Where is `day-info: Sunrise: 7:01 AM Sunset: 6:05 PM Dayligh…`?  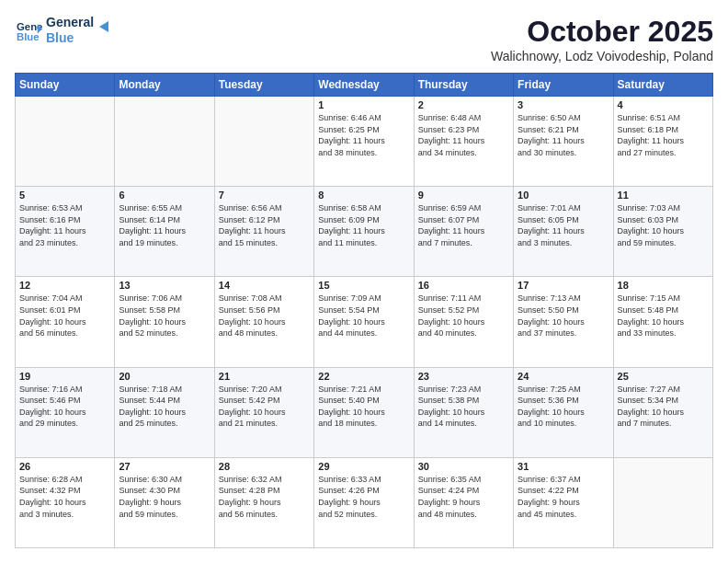
day-info: Sunrise: 7:01 AM Sunset: 6:05 PM Dayligh… is located at coordinates (563, 225).